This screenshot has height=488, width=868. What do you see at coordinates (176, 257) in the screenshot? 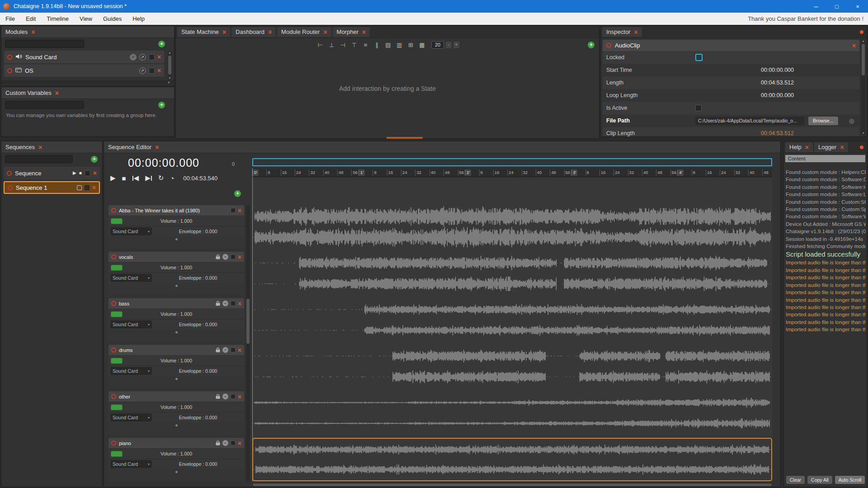
I see `layer-header: vocals−×` at bounding box center [176, 257].